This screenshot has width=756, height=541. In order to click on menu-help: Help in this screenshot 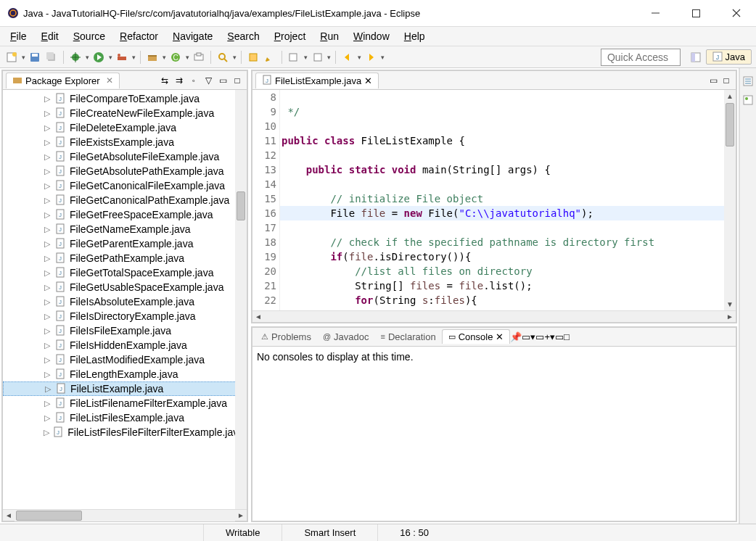, I will do `click(415, 36)`.